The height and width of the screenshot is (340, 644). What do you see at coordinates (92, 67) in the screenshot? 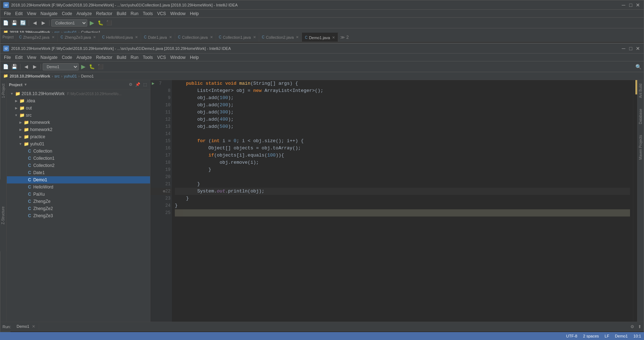
I see `debug-btn-2: 🐛` at bounding box center [92, 67].